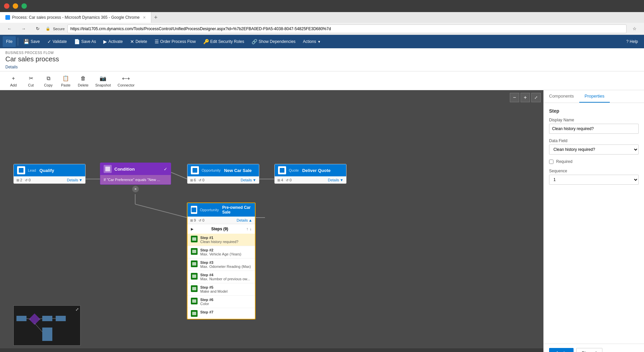 The height and width of the screenshot is (352, 644). Describe the element at coordinates (251, 229) in the screenshot. I see `sort-down-icon: ↓` at that location.